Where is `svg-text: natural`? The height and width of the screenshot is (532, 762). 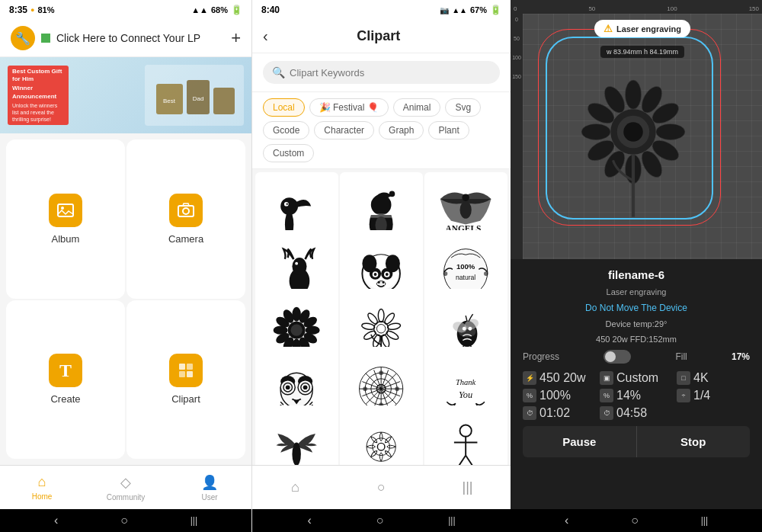
svg-text: natural is located at coordinates (466, 277).